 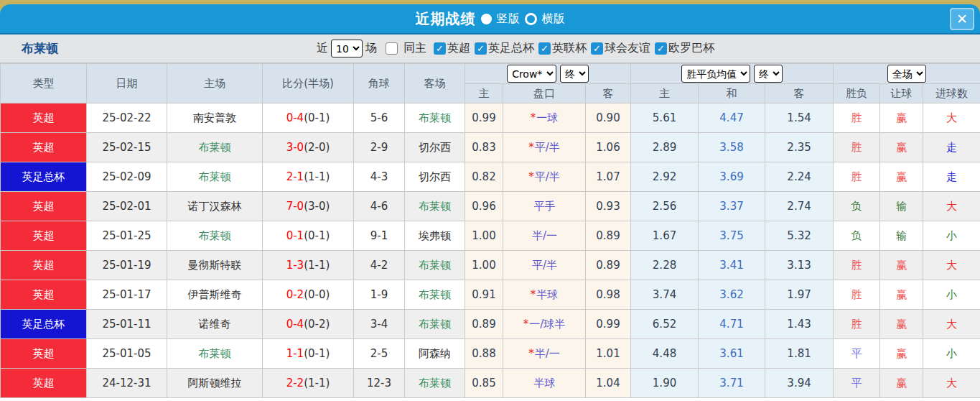 I want to click on cell-handicap-home-odds: 0.82, so click(x=484, y=177).